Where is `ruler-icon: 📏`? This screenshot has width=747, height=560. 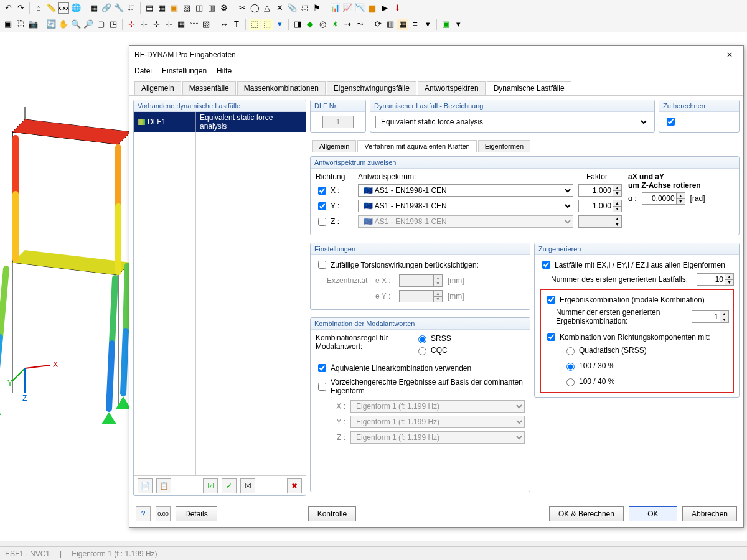 ruler-icon: 📏 is located at coordinates (51, 8).